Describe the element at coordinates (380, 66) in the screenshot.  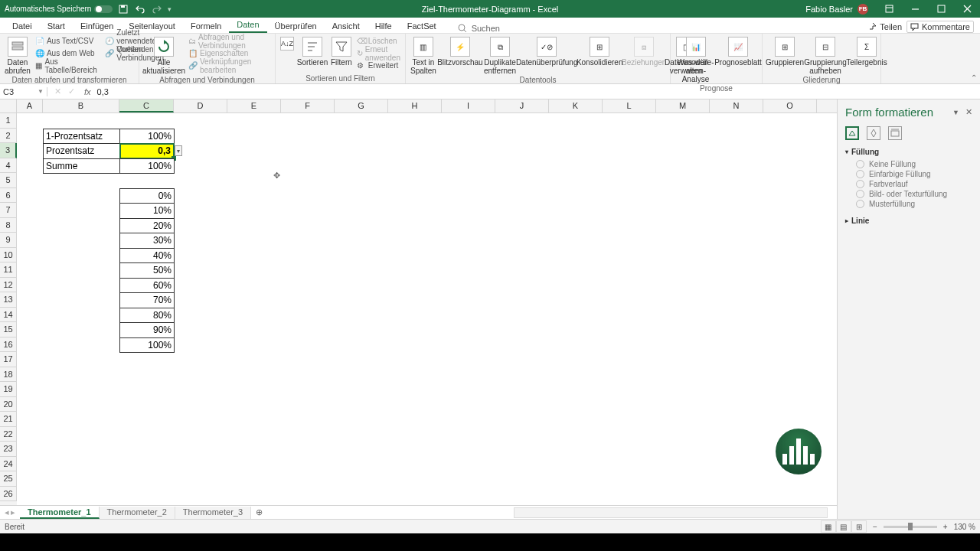
I see `advanced-button: ⚙Erweitert` at that location.